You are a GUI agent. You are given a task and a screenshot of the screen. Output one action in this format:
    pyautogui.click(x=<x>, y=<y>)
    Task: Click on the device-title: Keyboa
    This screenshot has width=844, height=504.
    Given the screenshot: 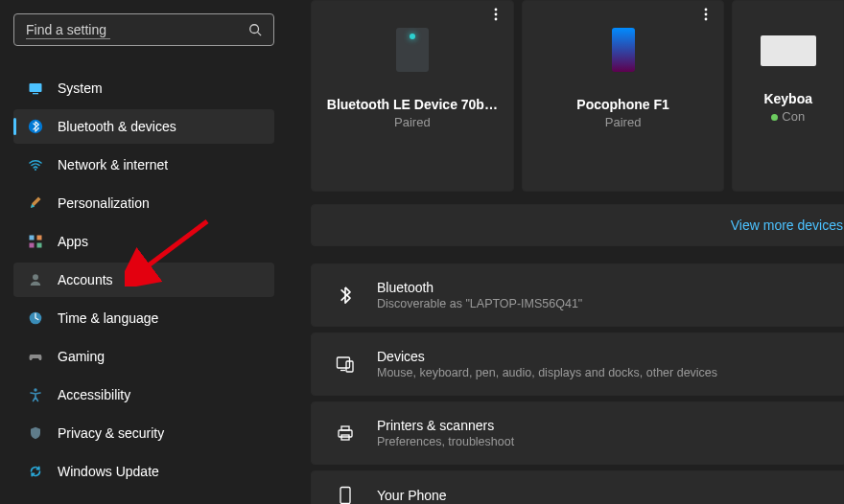 What is the action you would take?
    pyautogui.click(x=788, y=99)
    